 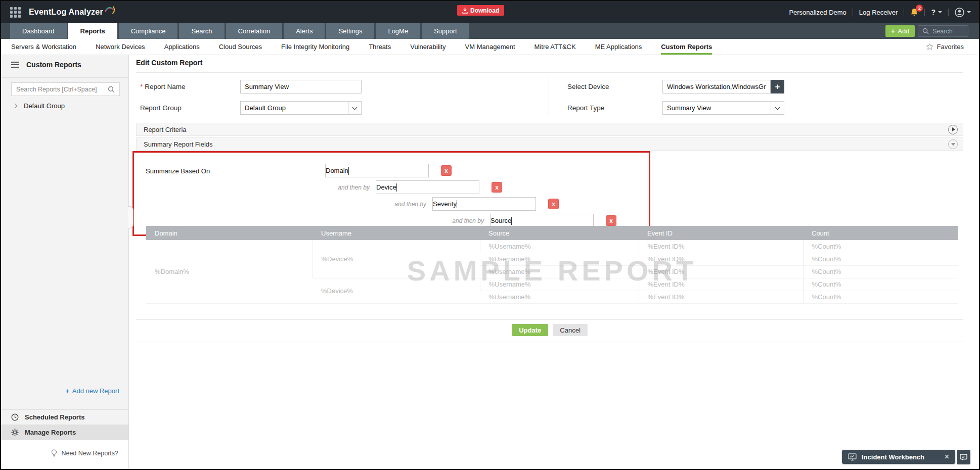 I want to click on subnav-vm-management: VM Management, so click(x=491, y=46).